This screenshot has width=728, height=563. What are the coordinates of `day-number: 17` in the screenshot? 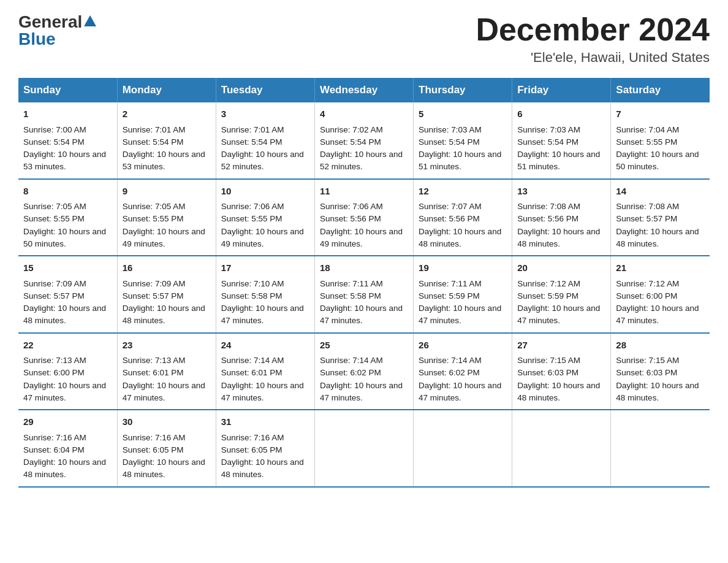 It's located at (265, 269).